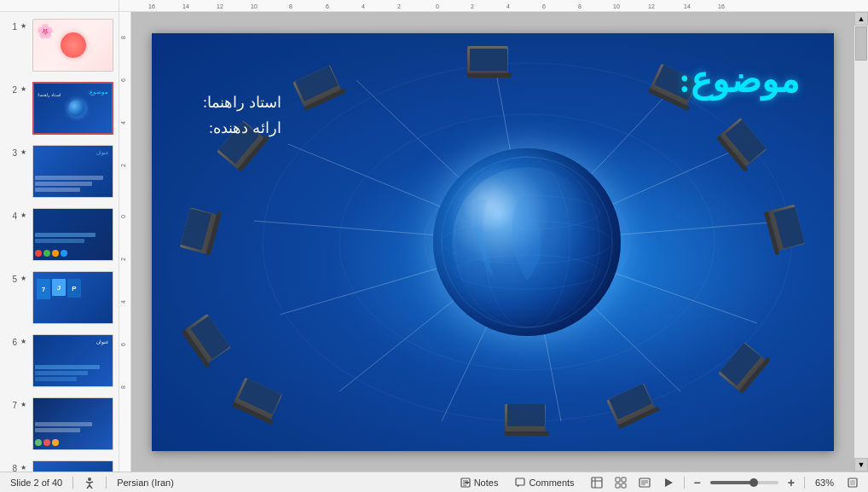 Image resolution: width=868 pixels, height=492 pixels. What do you see at coordinates (73, 361) in the screenshot?
I see `slide-thumb-6: عنوان` at bounding box center [73, 361].